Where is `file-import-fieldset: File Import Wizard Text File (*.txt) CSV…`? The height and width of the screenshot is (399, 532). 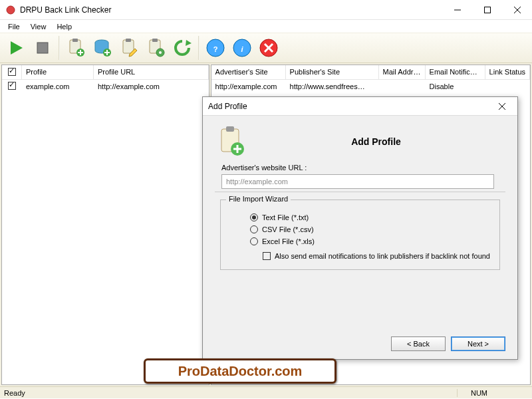 file-import-fieldset: File Import Wizard Text File (*.txt) CSV… is located at coordinates (360, 235).